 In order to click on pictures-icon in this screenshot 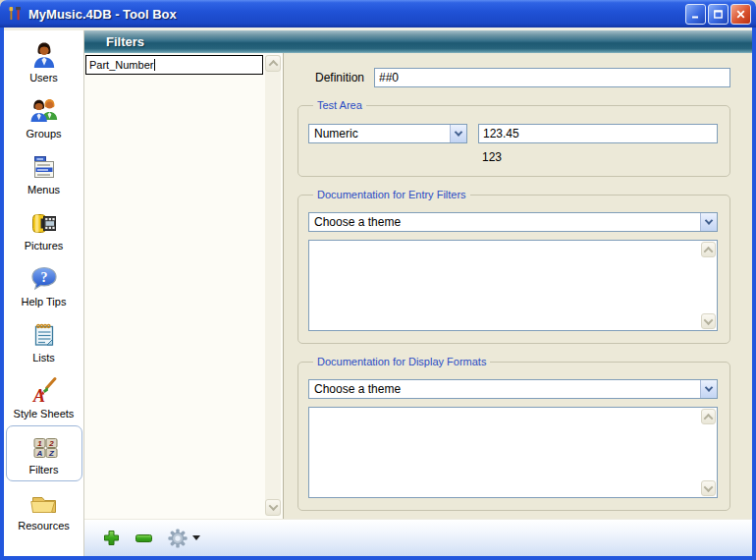, I will do `click(44, 223)`.